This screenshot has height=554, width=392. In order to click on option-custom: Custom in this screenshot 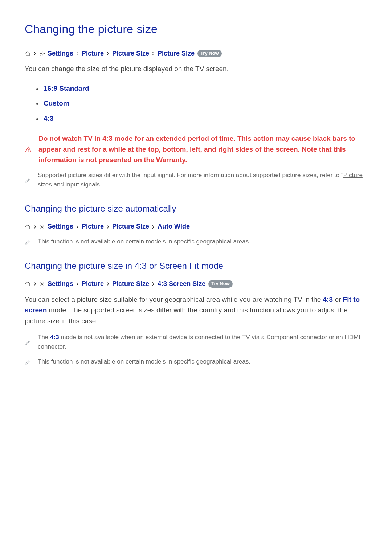, I will do `click(205, 103)`.